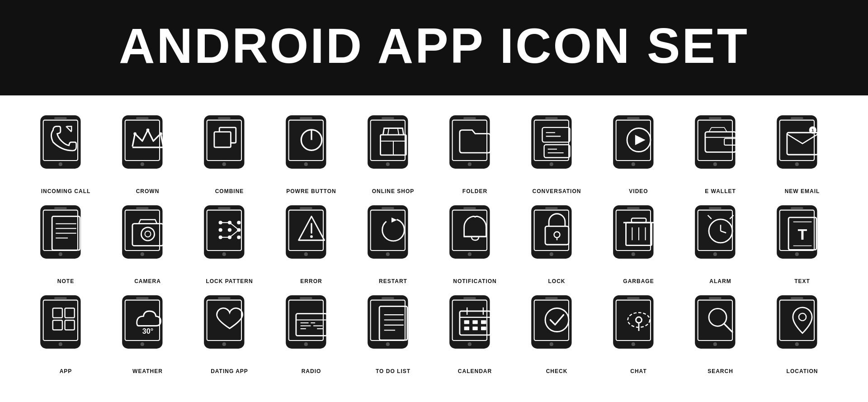 The width and height of the screenshot is (868, 402). I want to click on icon-label-lock-pattern: LOCK PATTERN, so click(229, 281).